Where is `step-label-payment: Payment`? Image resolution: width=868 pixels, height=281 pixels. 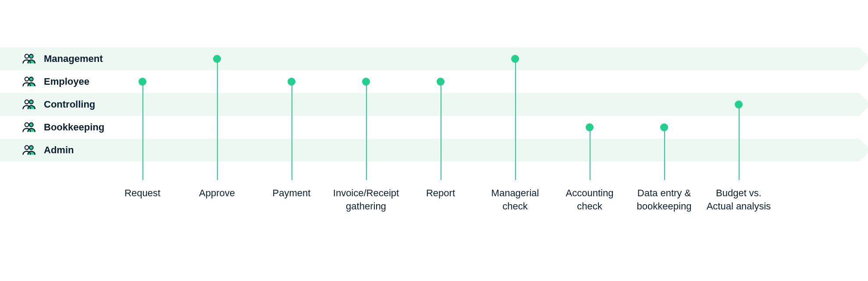
step-label-payment: Payment is located at coordinates (292, 193).